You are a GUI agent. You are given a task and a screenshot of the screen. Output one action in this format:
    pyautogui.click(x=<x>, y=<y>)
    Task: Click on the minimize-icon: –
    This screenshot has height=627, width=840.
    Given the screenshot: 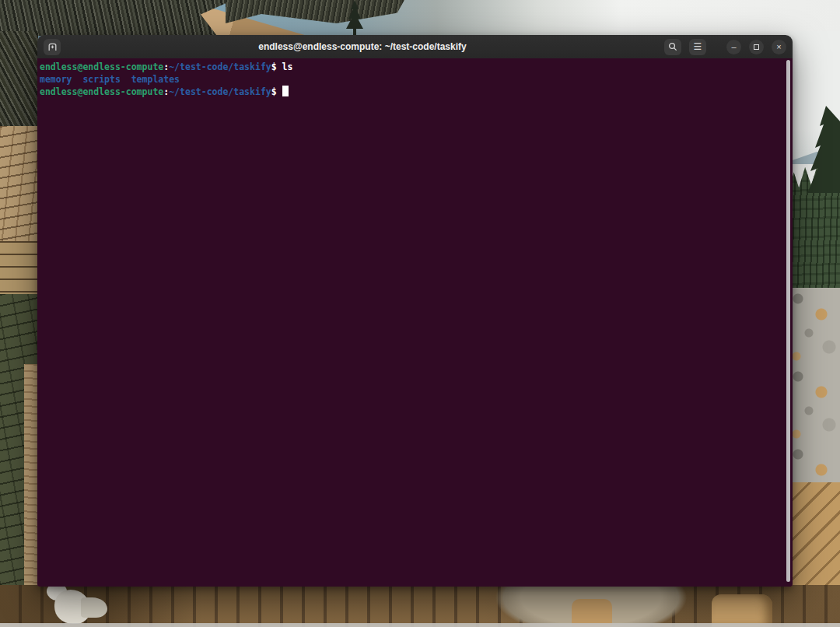 What is the action you would take?
    pyautogui.click(x=733, y=47)
    